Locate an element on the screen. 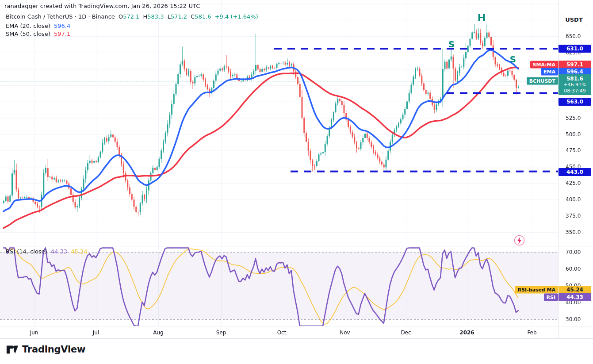  currency-unit-button: USDT is located at coordinates (574, 19).